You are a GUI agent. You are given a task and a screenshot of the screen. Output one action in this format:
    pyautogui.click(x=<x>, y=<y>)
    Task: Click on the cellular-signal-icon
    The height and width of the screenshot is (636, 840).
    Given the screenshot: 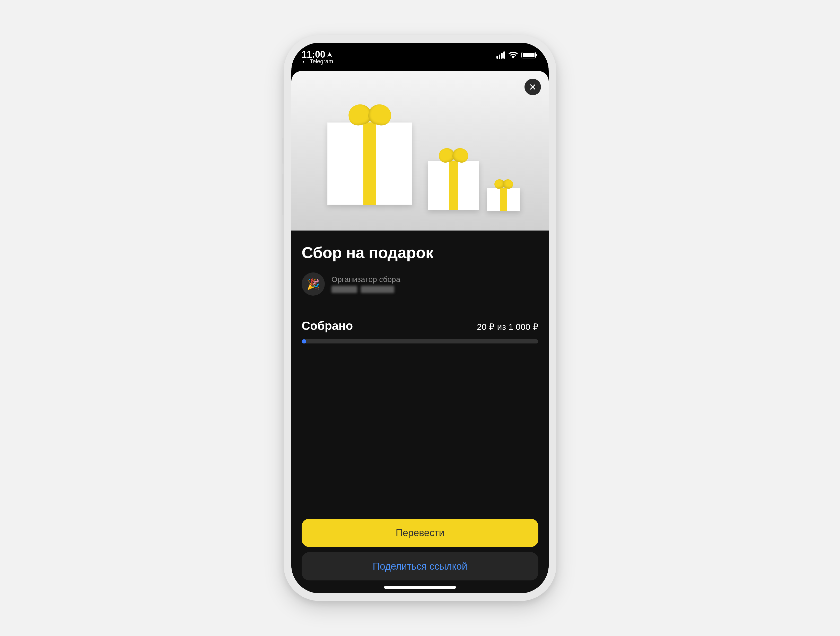 What is the action you would take?
    pyautogui.click(x=501, y=55)
    